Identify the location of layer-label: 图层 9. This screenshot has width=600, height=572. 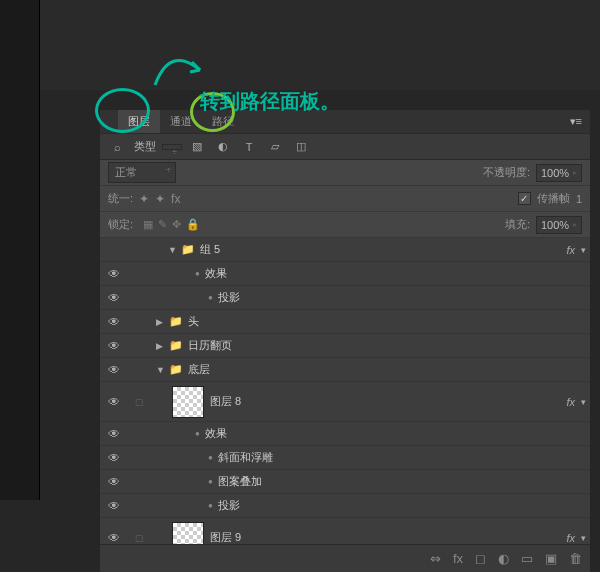
(226, 538).